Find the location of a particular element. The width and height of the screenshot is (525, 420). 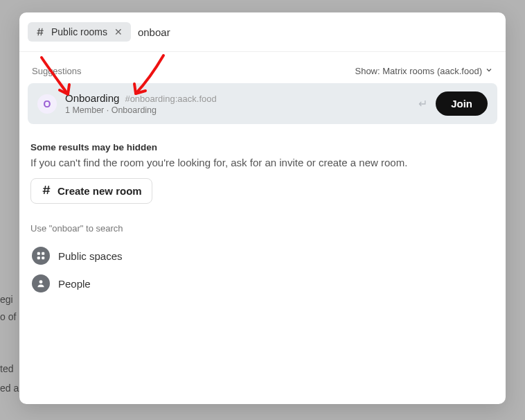

join-button: Join is located at coordinates (461, 104).